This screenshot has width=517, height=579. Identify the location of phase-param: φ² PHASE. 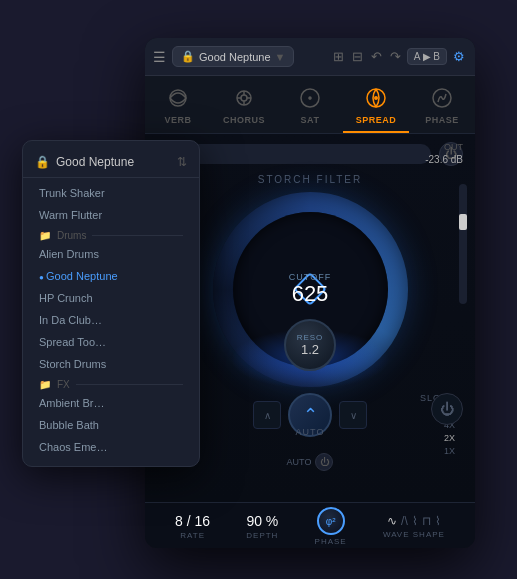
(331, 526).